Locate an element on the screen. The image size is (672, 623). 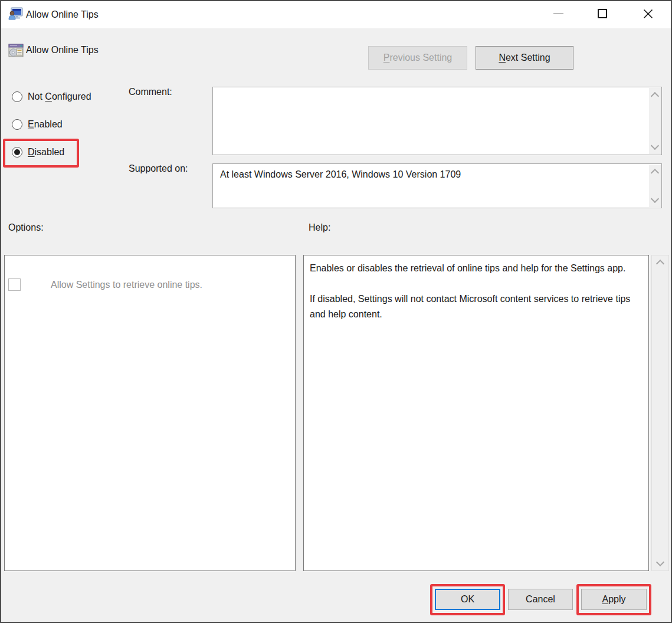
cancel-button: Cancel is located at coordinates (540, 599).